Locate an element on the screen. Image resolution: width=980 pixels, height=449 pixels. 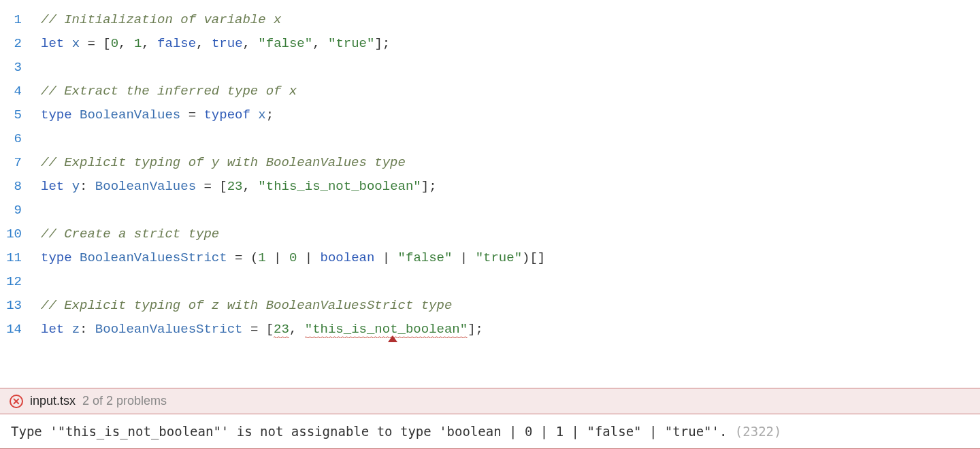
code-line: 14 let z: BooleanValuesStrict = [23, "th… is located at coordinates (490, 329).